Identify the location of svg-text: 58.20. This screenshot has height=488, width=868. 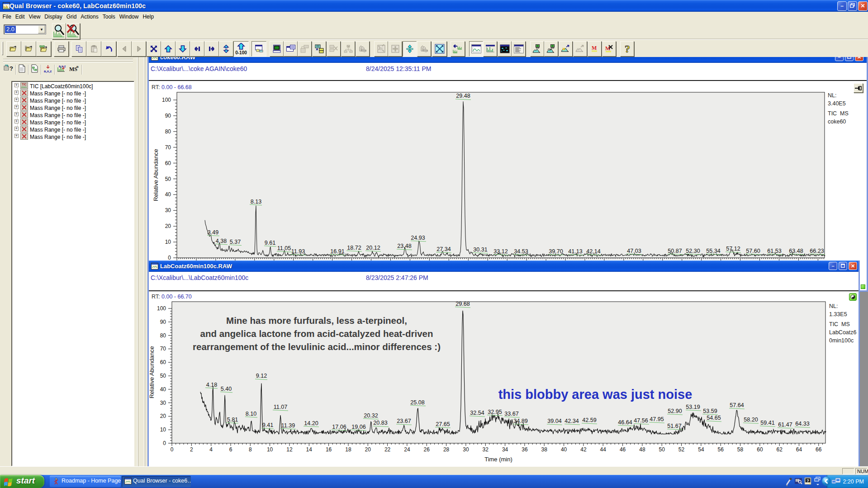
(751, 420).